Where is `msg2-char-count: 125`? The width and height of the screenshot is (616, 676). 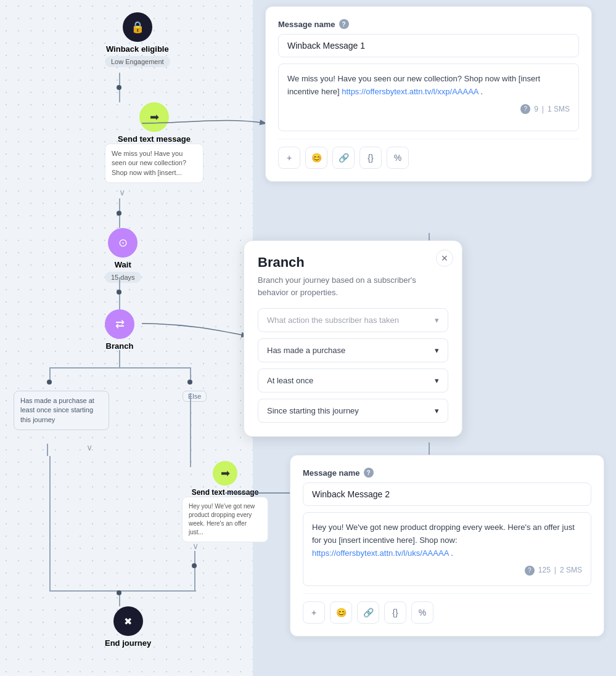 msg2-char-count: 125 is located at coordinates (544, 571).